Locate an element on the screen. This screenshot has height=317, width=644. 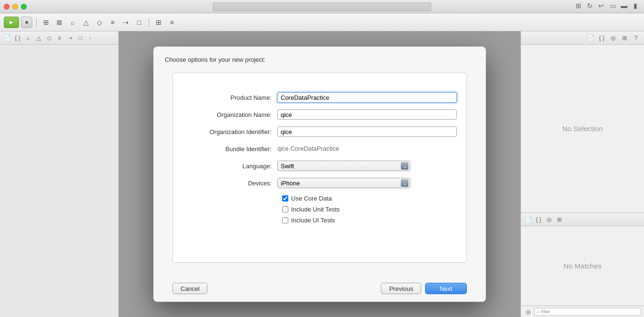
bookmark-icon: ◇ is located at coordinates (99, 22).